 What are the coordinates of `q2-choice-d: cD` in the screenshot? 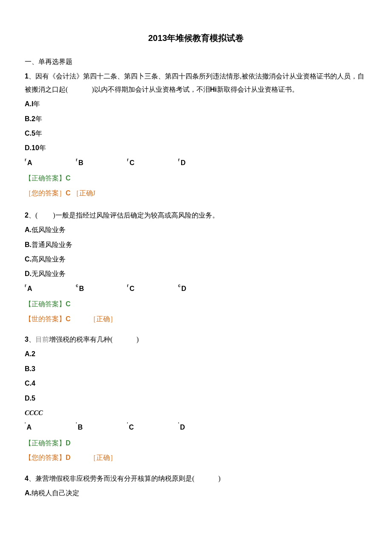 It's located at (204, 289).